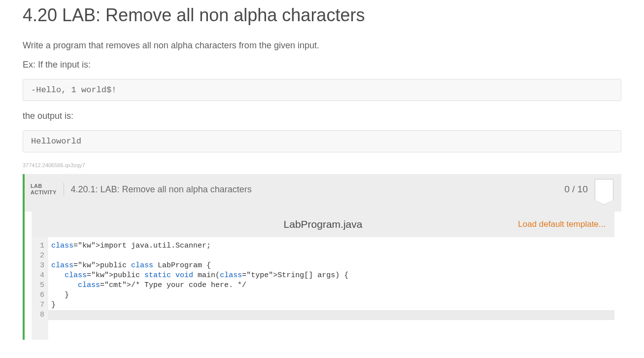 This screenshot has width=644, height=358. What do you see at coordinates (322, 45) in the screenshot?
I see `problem-description: Write a program that removes all non alp…` at bounding box center [322, 45].